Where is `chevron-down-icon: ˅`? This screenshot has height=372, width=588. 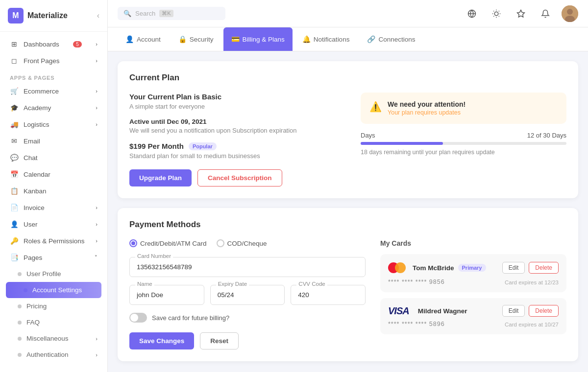 chevron-down-icon: ˅ is located at coordinates (96, 257).